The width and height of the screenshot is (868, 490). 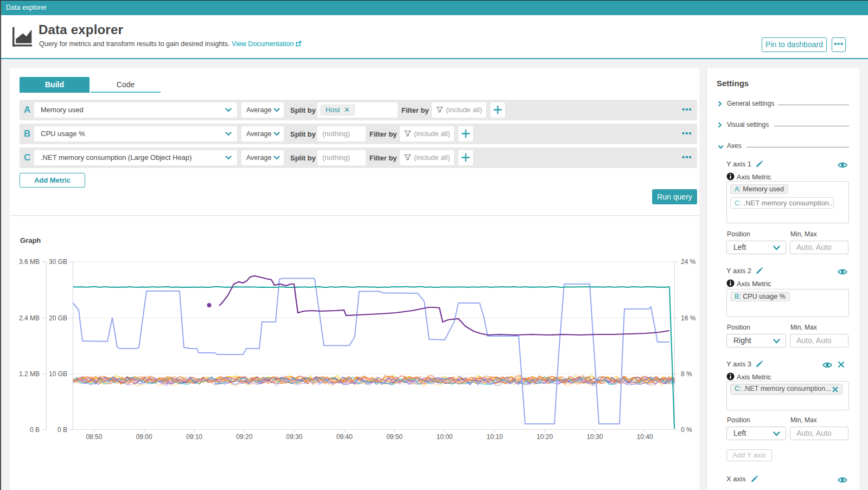 What do you see at coordinates (58, 374) in the screenshot?
I see `svg-text: 10 GB` at bounding box center [58, 374].